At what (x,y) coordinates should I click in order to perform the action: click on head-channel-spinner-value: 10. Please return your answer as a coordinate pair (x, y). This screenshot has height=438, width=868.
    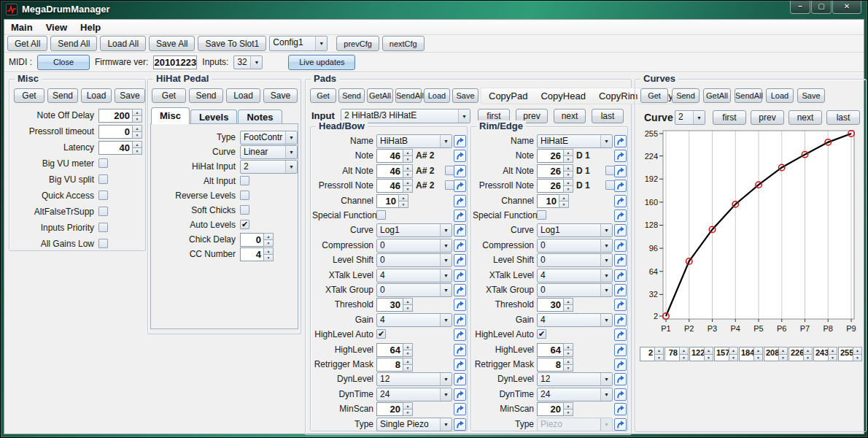
    Looking at the image, I should click on (387, 201).